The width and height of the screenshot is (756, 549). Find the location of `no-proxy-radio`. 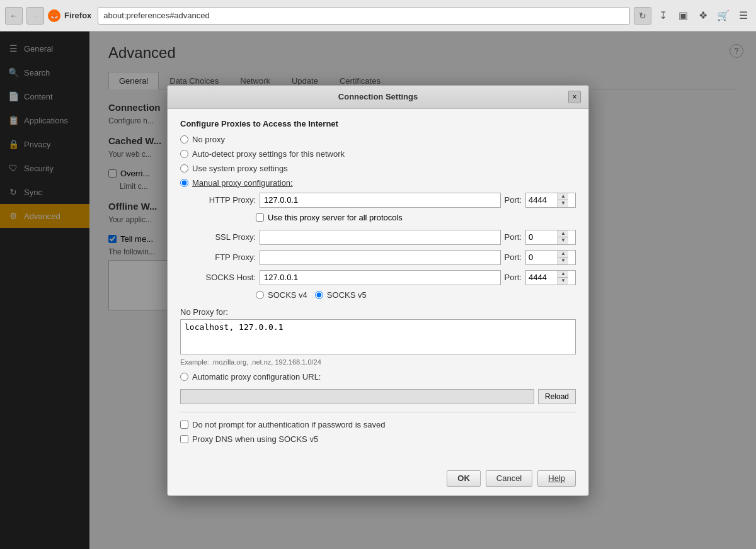

no-proxy-radio is located at coordinates (184, 140).